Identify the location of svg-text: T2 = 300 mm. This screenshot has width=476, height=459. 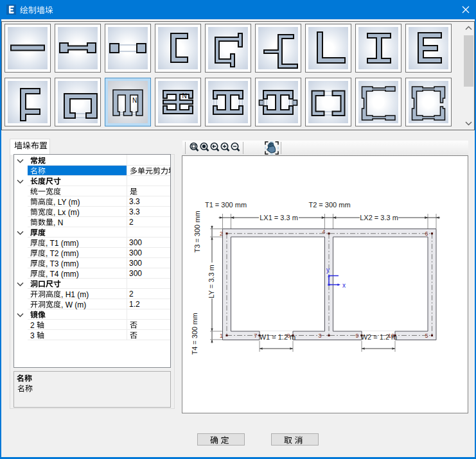
(329, 205).